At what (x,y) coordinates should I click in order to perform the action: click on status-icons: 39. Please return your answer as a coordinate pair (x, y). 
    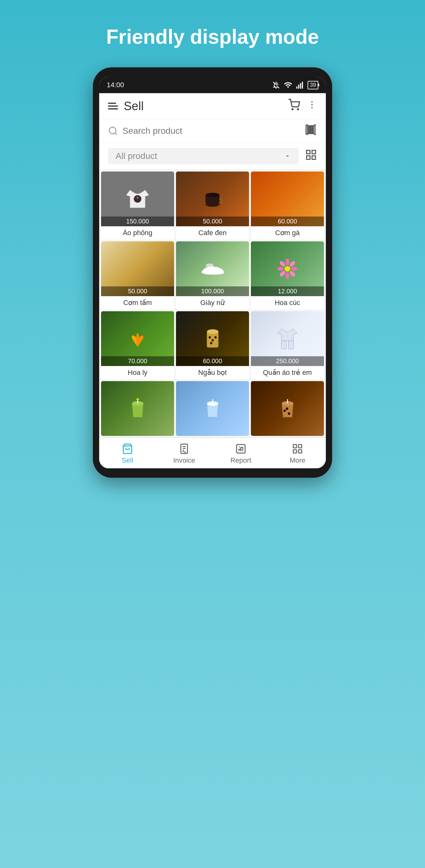
    Looking at the image, I should click on (295, 85).